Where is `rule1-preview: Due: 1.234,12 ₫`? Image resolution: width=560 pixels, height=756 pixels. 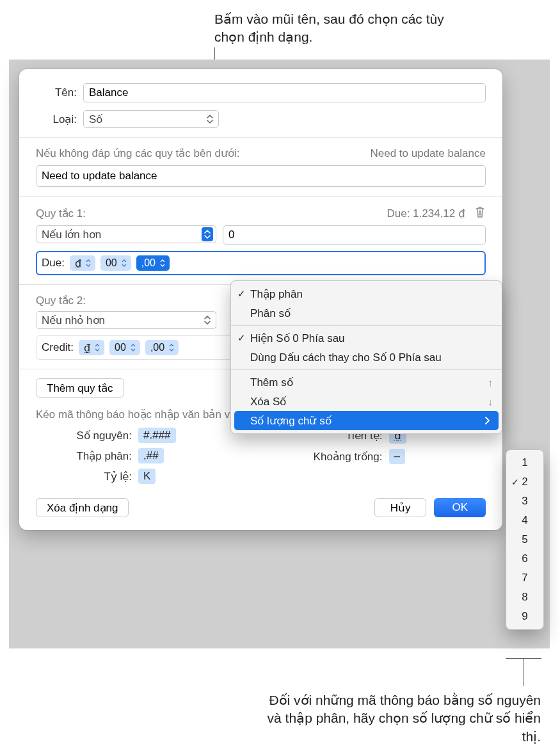
rule1-preview: Due: 1.234,12 ₫ is located at coordinates (426, 214).